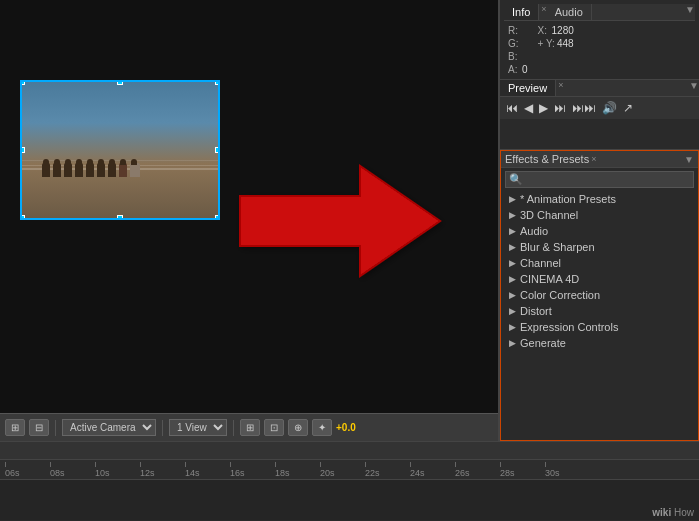  What do you see at coordinates (518, 70) in the screenshot?
I see `info-row-a: A: 0` at bounding box center [518, 70].